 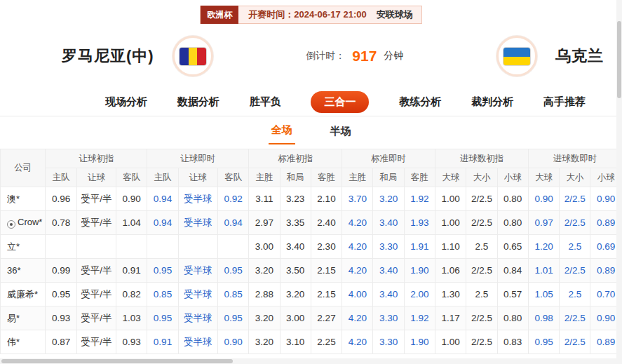 I want to click on odds-cell: 2.40, so click(x=326, y=223).